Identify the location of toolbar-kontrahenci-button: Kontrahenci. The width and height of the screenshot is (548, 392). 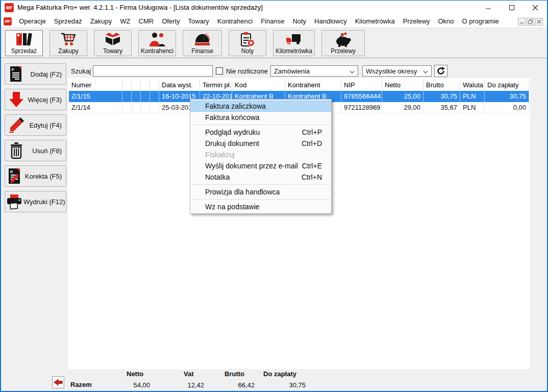
(157, 43).